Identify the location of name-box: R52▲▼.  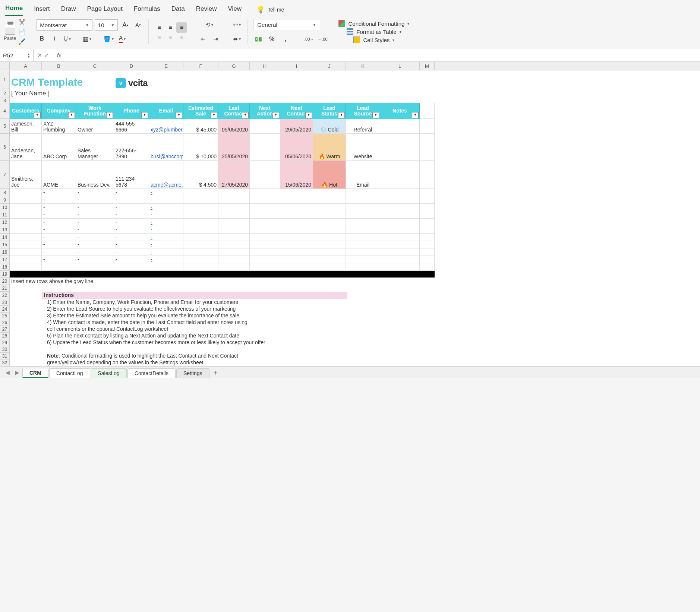
(17, 55).